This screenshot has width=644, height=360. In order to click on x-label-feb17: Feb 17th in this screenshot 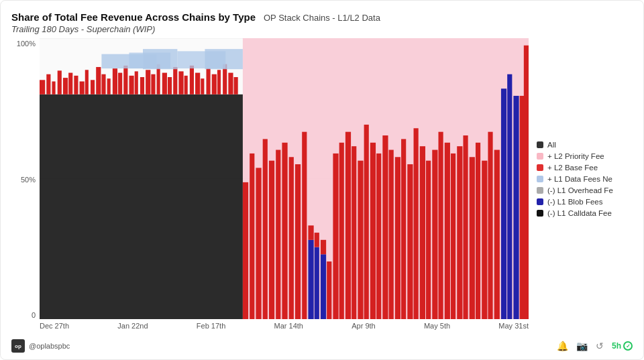, I will do `click(211, 328)`.